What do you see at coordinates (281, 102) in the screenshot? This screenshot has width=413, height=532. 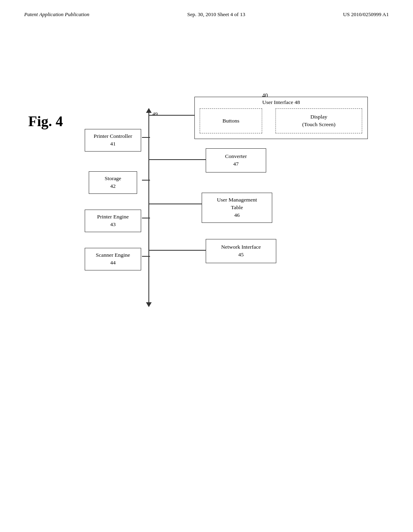 I see `user-interface-label: User Interface 48` at bounding box center [281, 102].